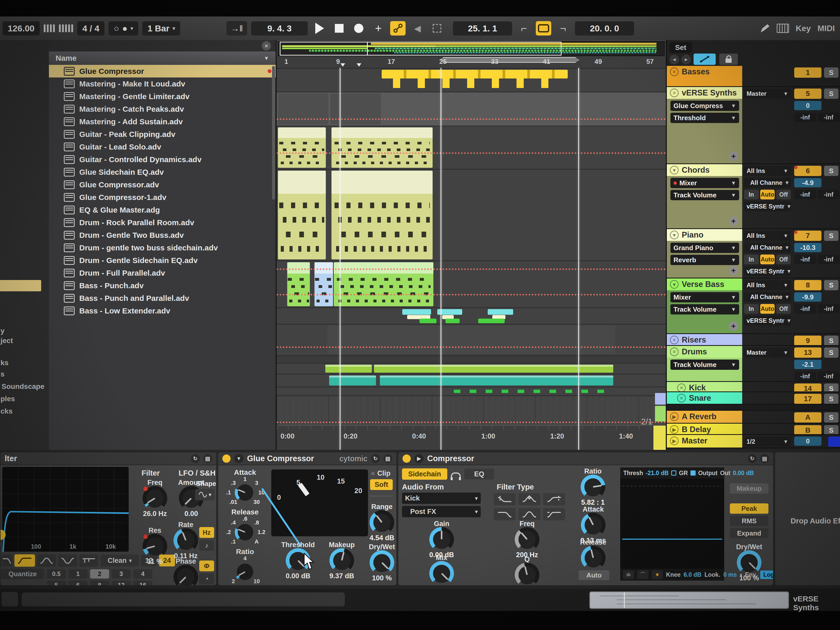 This screenshot has width=840, height=630. What do you see at coordinates (605, 28) in the screenshot?
I see `loop-length-field: 20. 0. 0` at bounding box center [605, 28].